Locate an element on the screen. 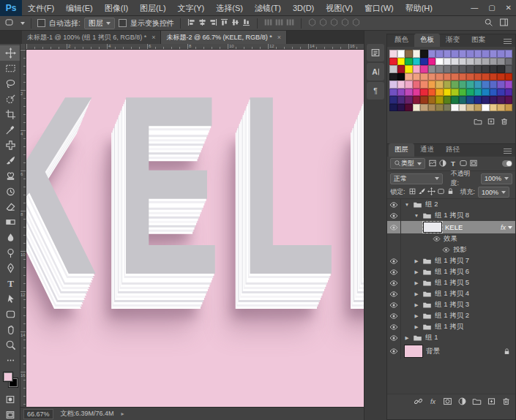 Image resolution: width=516 pixels, height=420 pixels. new-layer-button is located at coordinates (492, 402).